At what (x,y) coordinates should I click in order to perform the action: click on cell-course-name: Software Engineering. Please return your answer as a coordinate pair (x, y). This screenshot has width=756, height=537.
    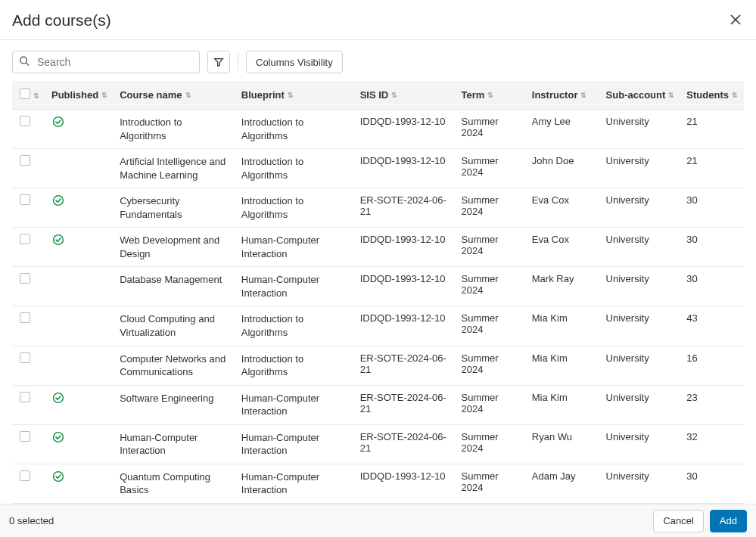
    Looking at the image, I should click on (174, 405).